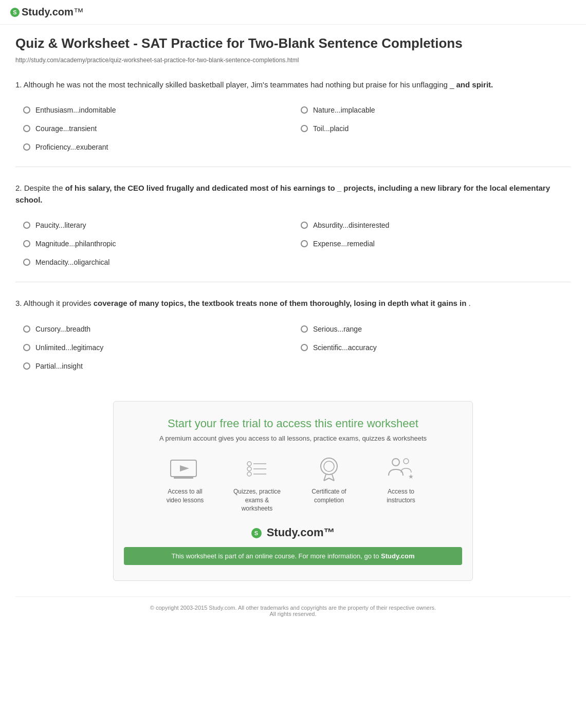 Image resolution: width=586 pixels, height=728 pixels. What do you see at coordinates (280, 303) in the screenshot?
I see `q3-text-bold: coverage of many topics, the textbook tr…` at bounding box center [280, 303].